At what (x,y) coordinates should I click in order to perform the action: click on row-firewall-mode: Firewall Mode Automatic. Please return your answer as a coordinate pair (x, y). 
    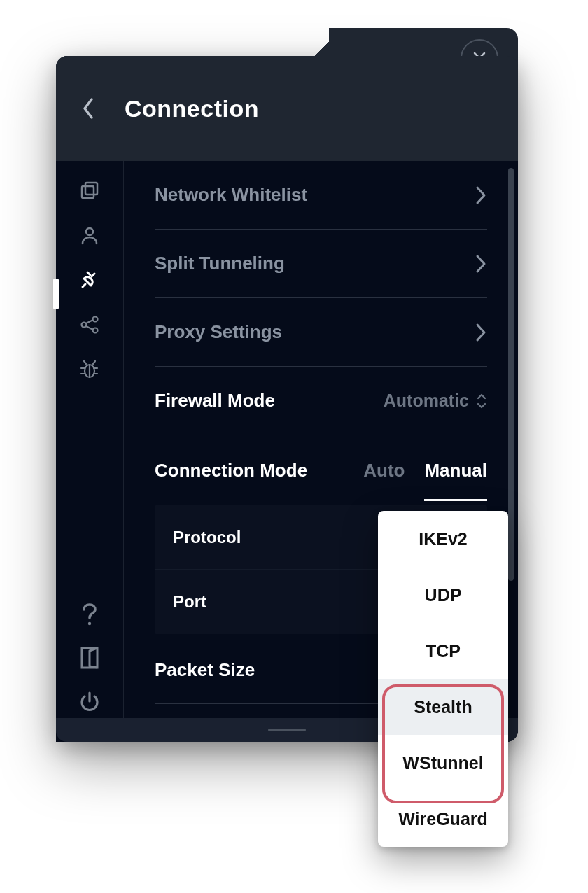
    Looking at the image, I should click on (321, 401).